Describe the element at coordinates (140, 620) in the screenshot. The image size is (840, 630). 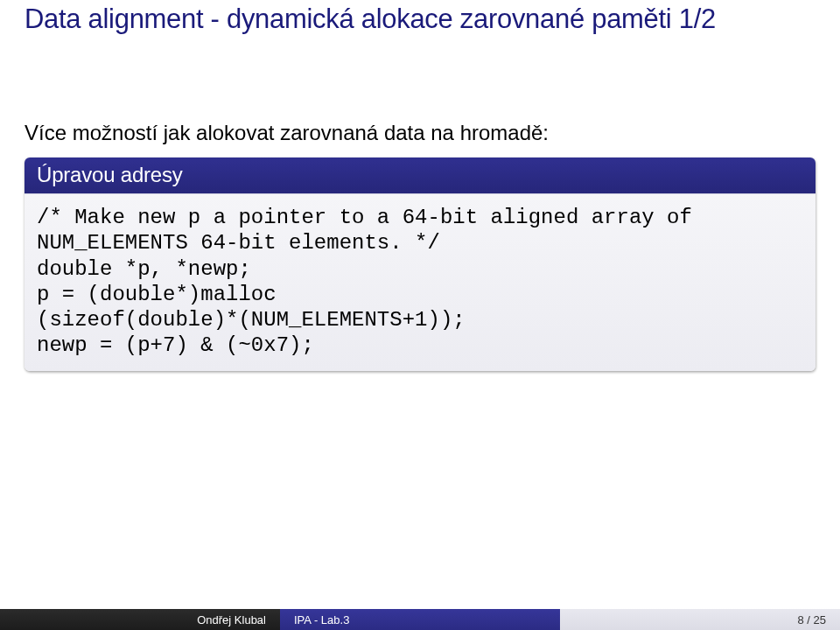
I see `footer-author: Ondřej Klubal` at that location.